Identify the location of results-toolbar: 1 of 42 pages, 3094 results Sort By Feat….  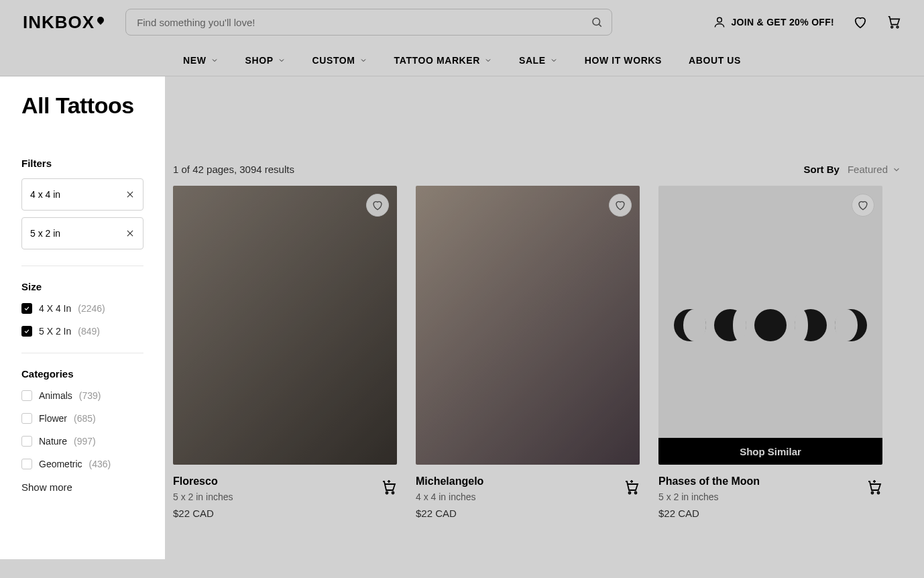
(537, 169).